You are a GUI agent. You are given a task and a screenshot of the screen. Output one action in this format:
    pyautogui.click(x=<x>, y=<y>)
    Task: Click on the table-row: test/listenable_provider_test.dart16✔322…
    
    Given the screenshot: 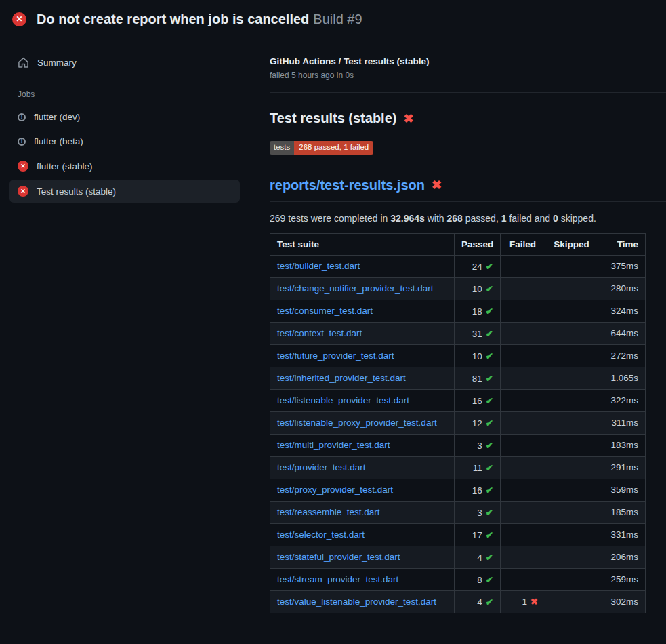 What is the action you would take?
    pyautogui.click(x=458, y=400)
    